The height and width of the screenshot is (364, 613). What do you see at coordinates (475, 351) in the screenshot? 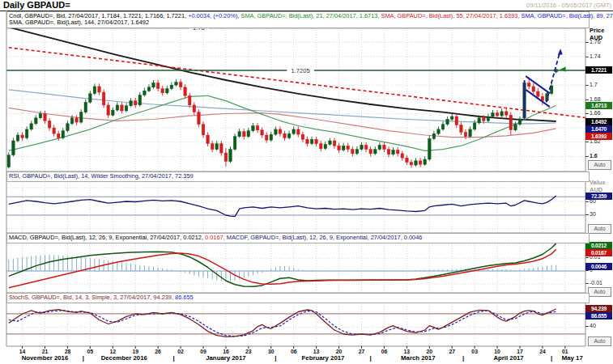
I see `x-axis-day-label: 03` at bounding box center [475, 351].